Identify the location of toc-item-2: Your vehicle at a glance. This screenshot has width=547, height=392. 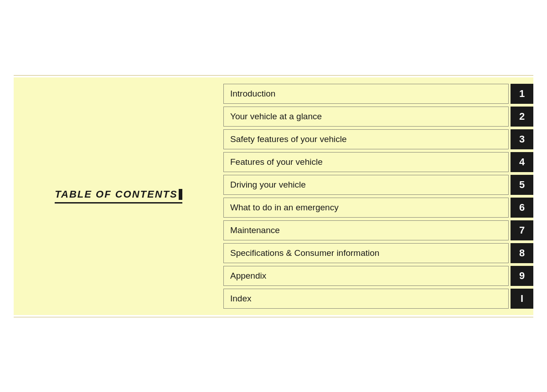
(366, 117).